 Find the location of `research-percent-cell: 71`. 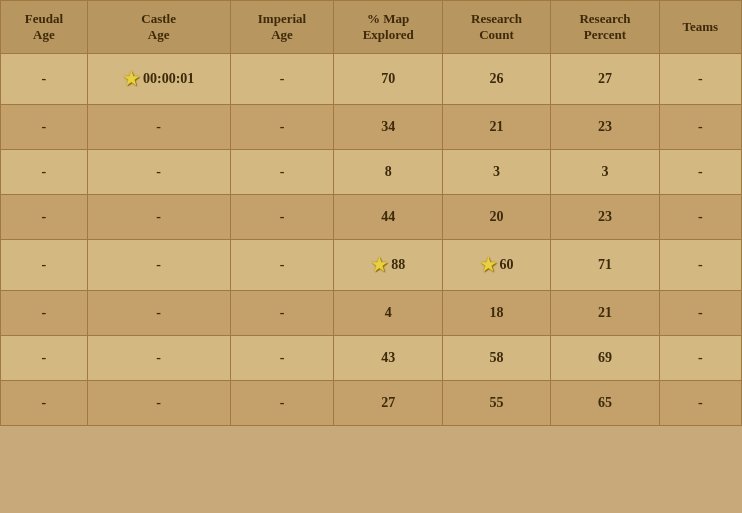

research-percent-cell: 71 is located at coordinates (605, 266).